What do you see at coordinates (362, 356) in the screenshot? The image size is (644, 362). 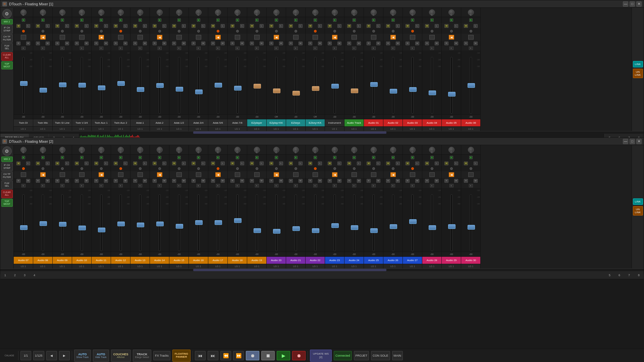 I see `transport-projet-btn: PROJET` at bounding box center [362, 356].